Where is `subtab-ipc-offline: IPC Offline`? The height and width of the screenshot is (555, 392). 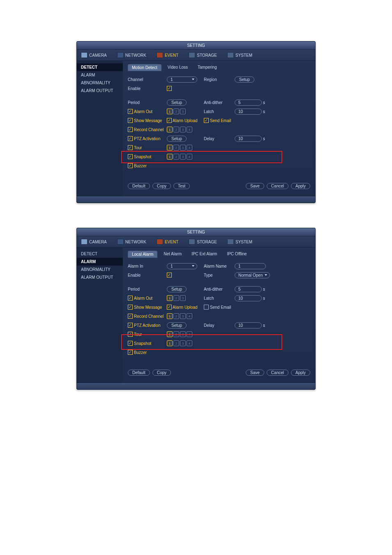 subtab-ipc-offline: IPC Offline is located at coordinates (237, 254).